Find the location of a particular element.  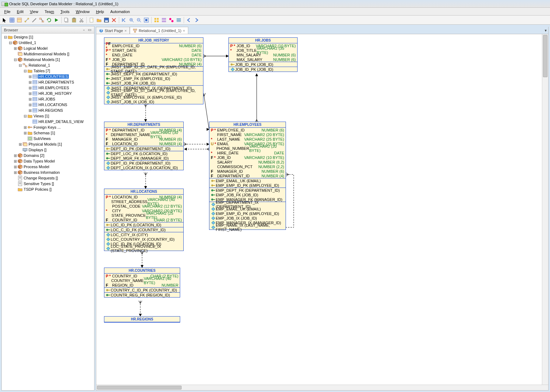

tree-item-countries: ⊞HR.COUNTRIES is located at coordinates (48, 76).